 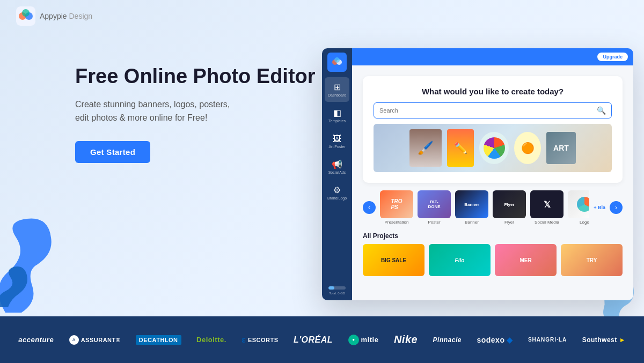 I want to click on carousel-prev-button: ‹, so click(x=369, y=208).